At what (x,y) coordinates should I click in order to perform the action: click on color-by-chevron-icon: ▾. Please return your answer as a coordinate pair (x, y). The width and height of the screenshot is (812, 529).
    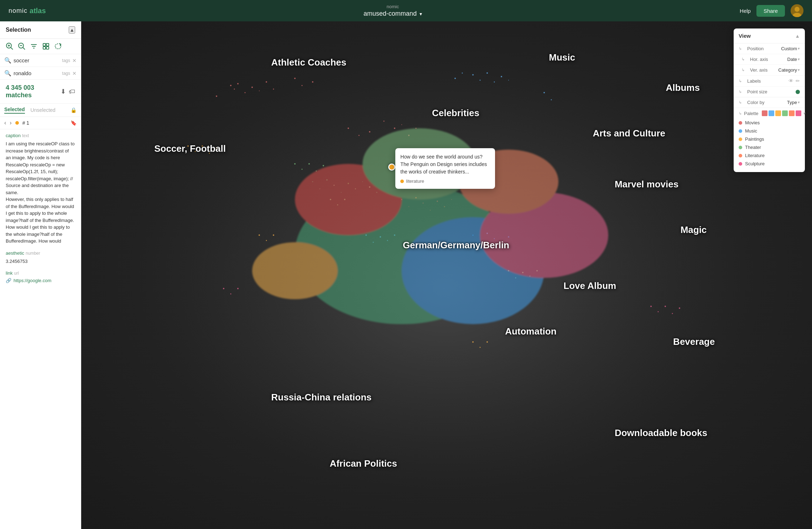
    Looking at the image, I should click on (799, 103).